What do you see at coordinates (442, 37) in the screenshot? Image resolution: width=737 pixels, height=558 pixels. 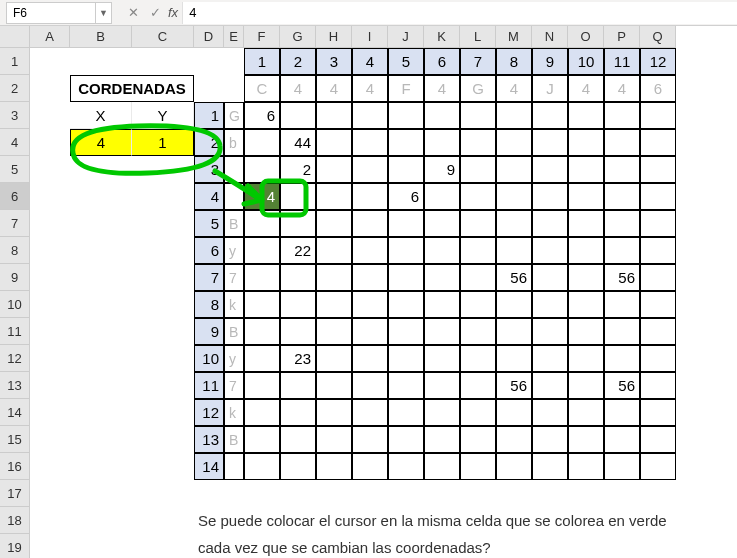 I see `col-header-K: K` at bounding box center [442, 37].